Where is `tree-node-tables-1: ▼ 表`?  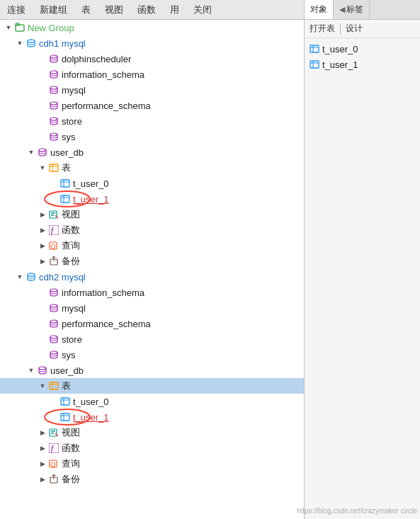
tree-node-tables-1: ▼ 表 is located at coordinates (152, 168).